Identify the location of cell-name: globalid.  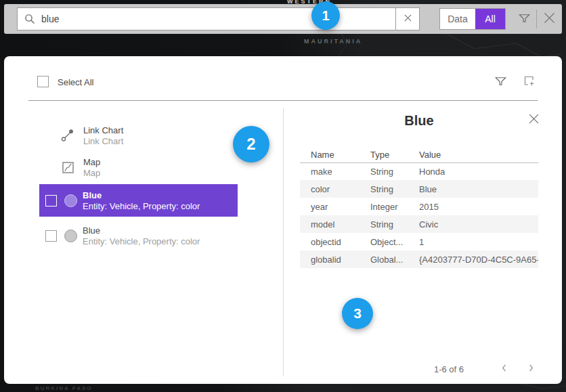
(330, 259).